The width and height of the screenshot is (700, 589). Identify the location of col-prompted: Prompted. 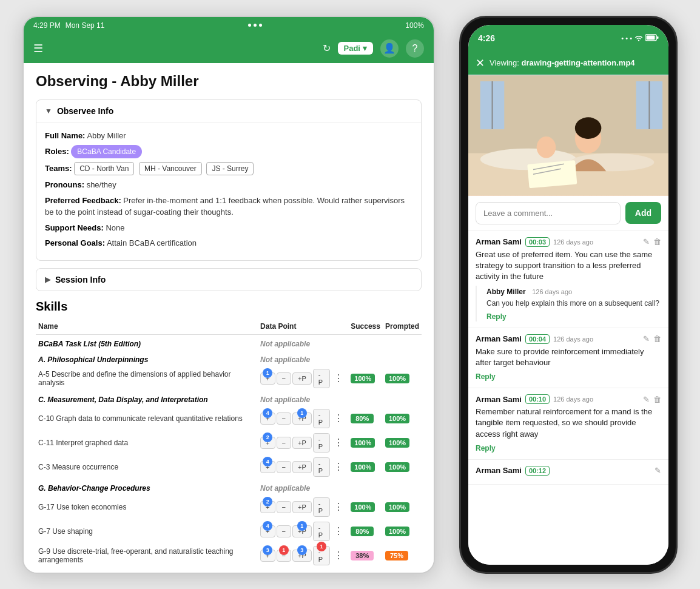
(402, 326).